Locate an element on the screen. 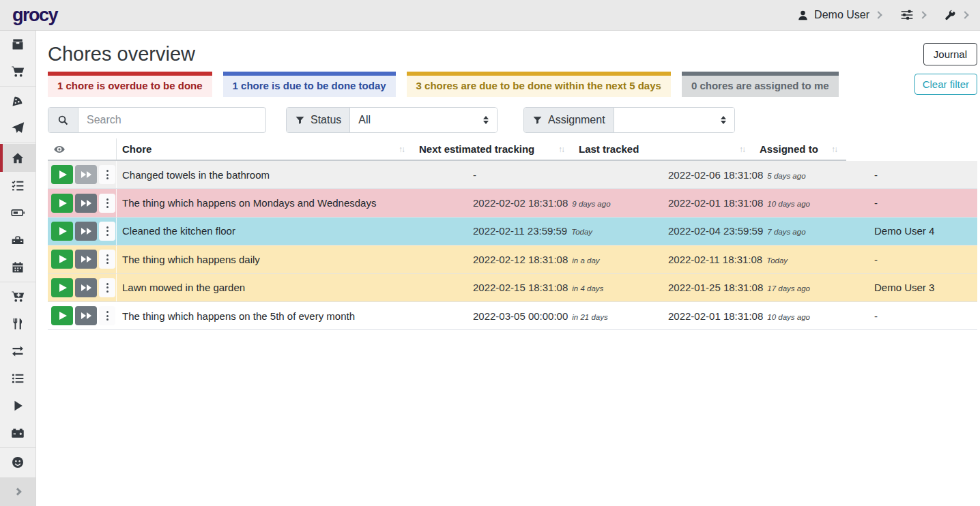 Image resolution: width=980 pixels, height=506 pixels. chore-name: The thing which happens on Mondays and W… is located at coordinates (292, 203).